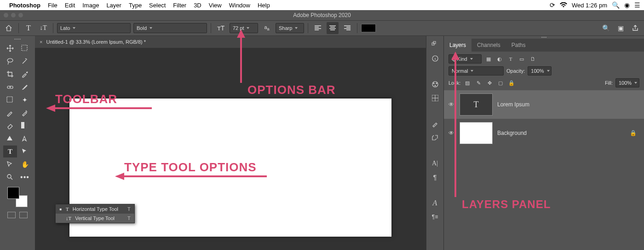 The height and width of the screenshot is (250, 644). I want to click on tab-layers: Layers, so click(458, 45).